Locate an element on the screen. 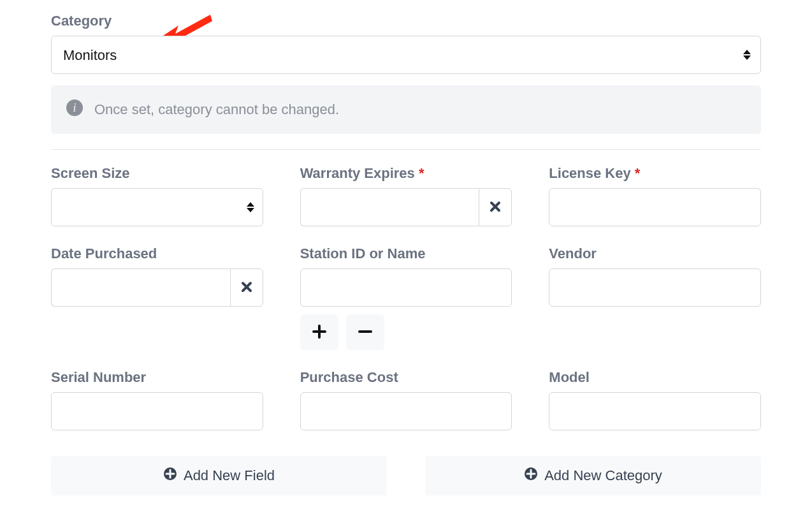  serial-number-label: Serial Number is located at coordinates (157, 378).